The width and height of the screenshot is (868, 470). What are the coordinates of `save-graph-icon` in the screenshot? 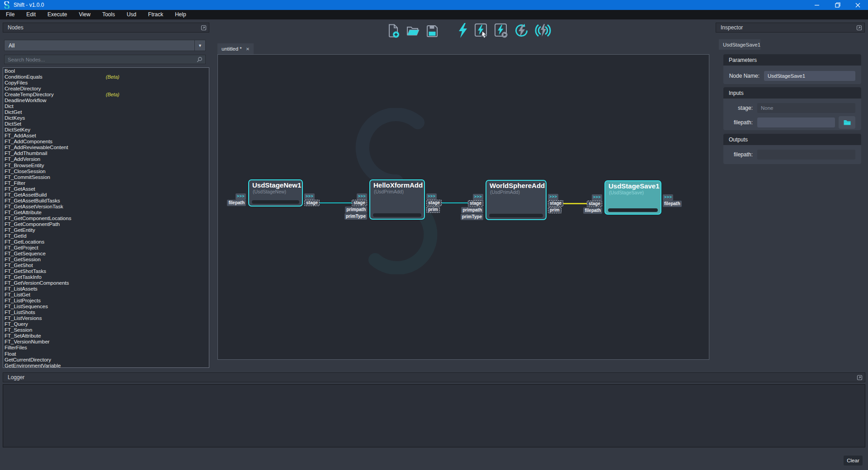 It's located at (432, 31).